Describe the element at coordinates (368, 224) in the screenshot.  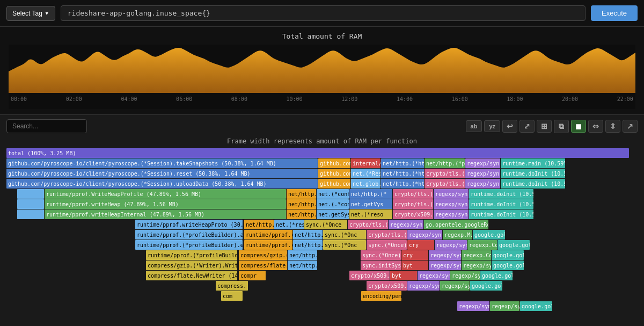
I see `flame-block: crypto/tls.(*Conn).ve` at that location.